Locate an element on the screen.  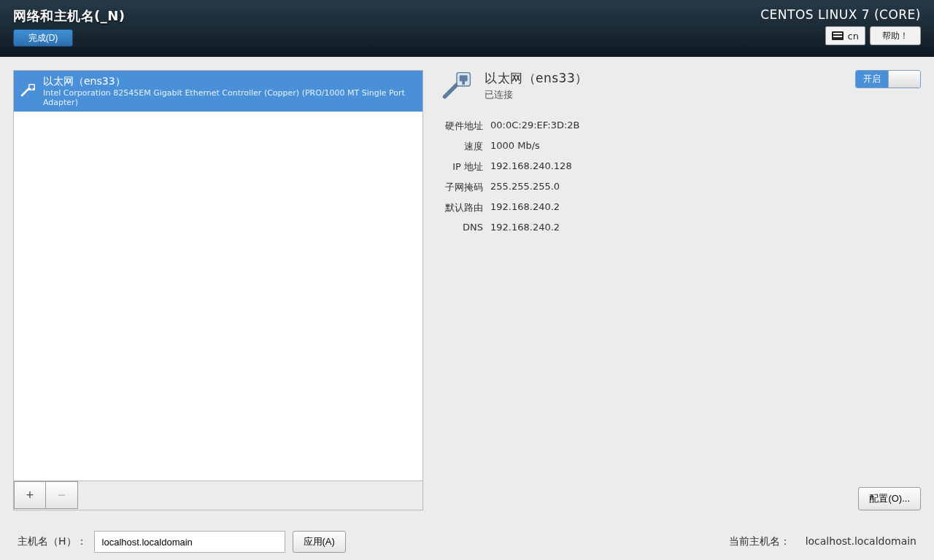
interface-name: 以太网（ens33） is located at coordinates (230, 82).